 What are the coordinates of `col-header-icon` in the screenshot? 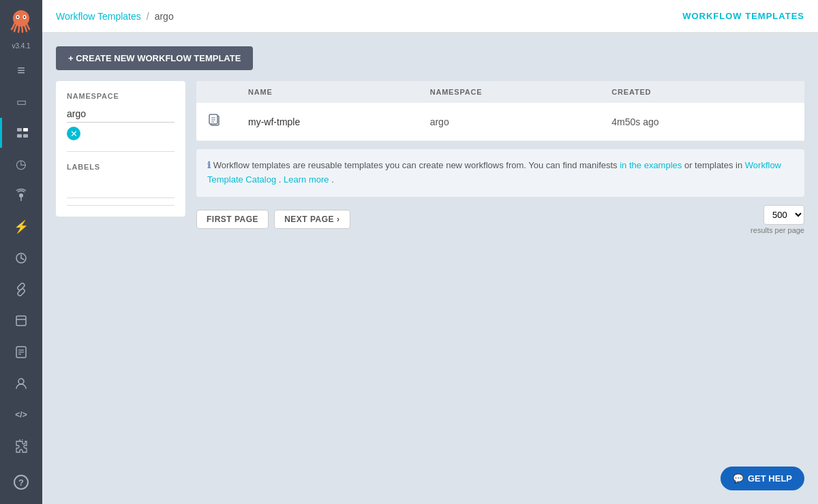 It's located at (228, 92).